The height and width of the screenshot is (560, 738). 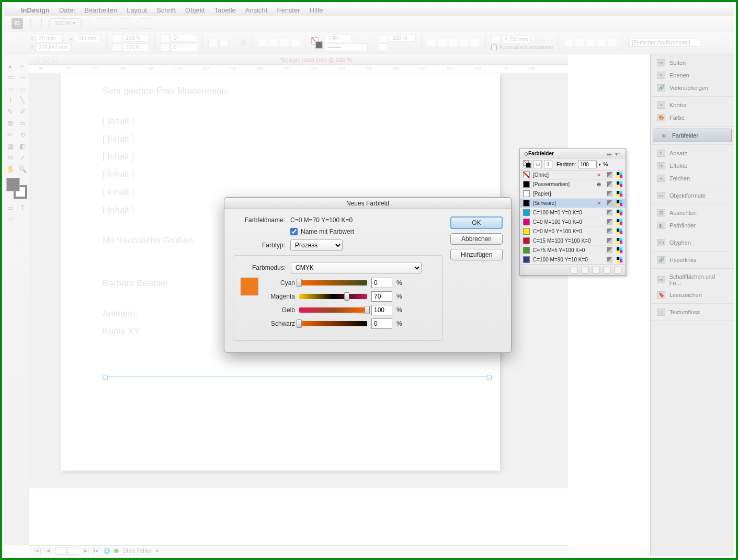 What do you see at coordinates (67, 551) in the screenshot?
I see `page-field: 1` at bounding box center [67, 551].